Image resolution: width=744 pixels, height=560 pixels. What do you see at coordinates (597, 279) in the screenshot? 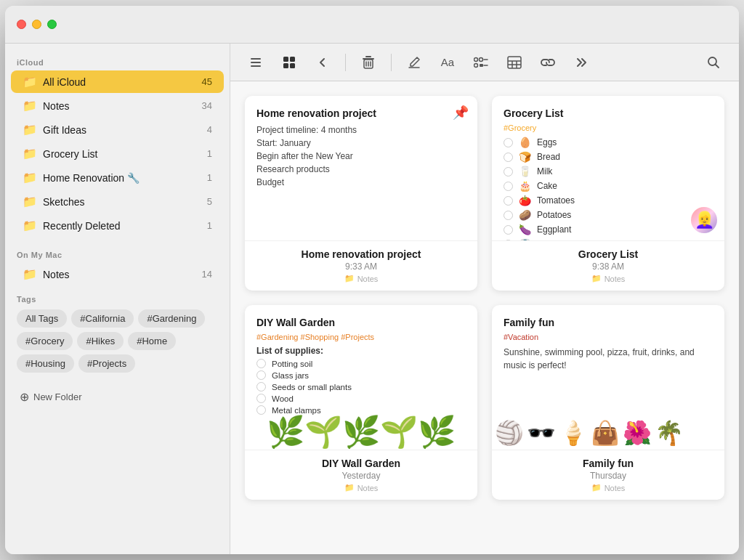
I see `folder-small-icon: 📁` at bounding box center [597, 279].